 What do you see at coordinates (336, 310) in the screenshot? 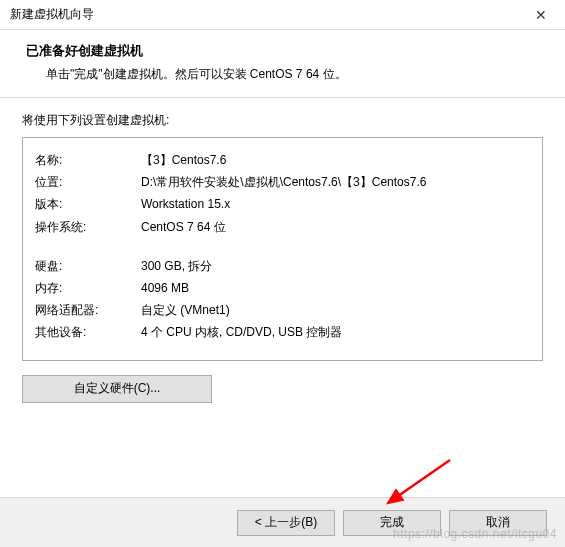
I see `value-network: 自定义 (VMnet1)` at bounding box center [336, 310].